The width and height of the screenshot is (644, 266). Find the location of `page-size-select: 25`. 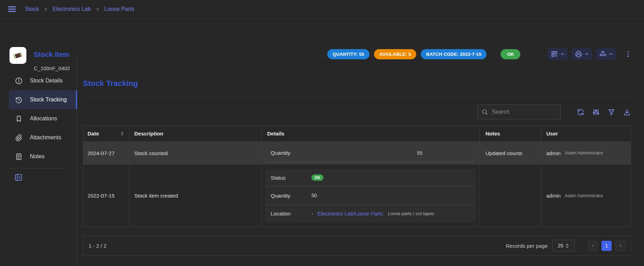

page-size-select: 25 is located at coordinates (564, 246).